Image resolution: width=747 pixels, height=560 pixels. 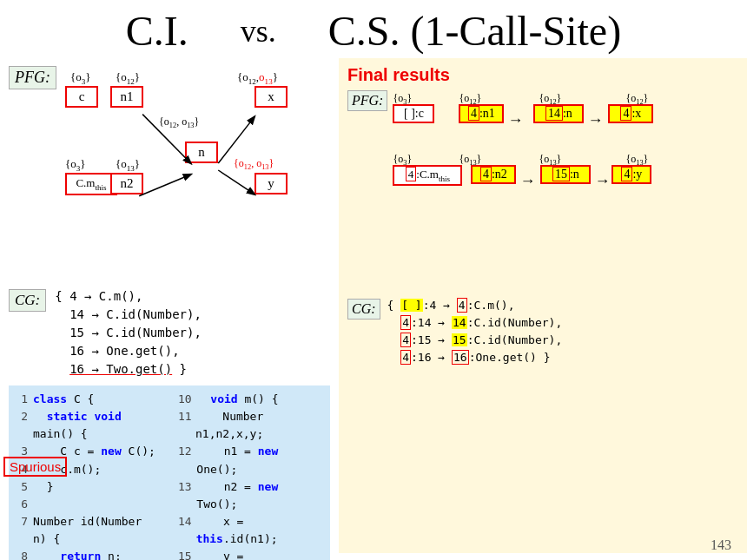 I want to click on arrow-n-x-top: →, so click(x=595, y=120).